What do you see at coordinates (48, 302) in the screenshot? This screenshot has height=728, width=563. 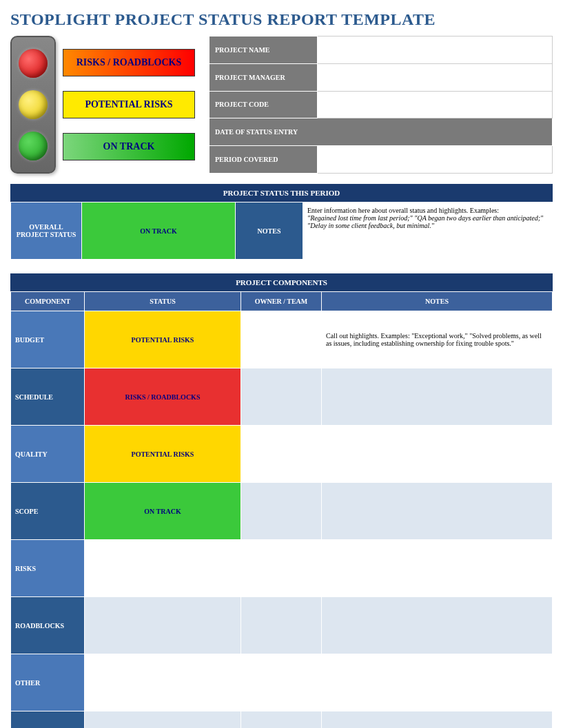 I see `col-component: COMPONENT` at bounding box center [48, 302].